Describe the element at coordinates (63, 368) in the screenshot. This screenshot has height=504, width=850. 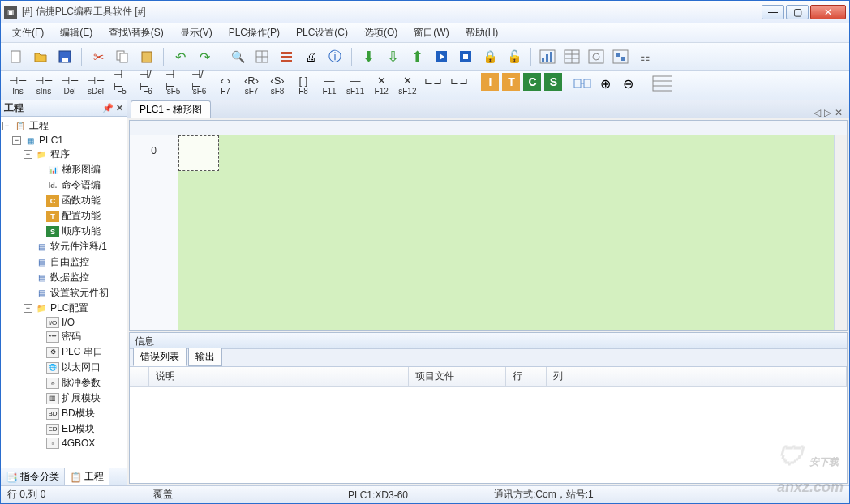
I see `tree-item: 🌐以太网口` at that location.